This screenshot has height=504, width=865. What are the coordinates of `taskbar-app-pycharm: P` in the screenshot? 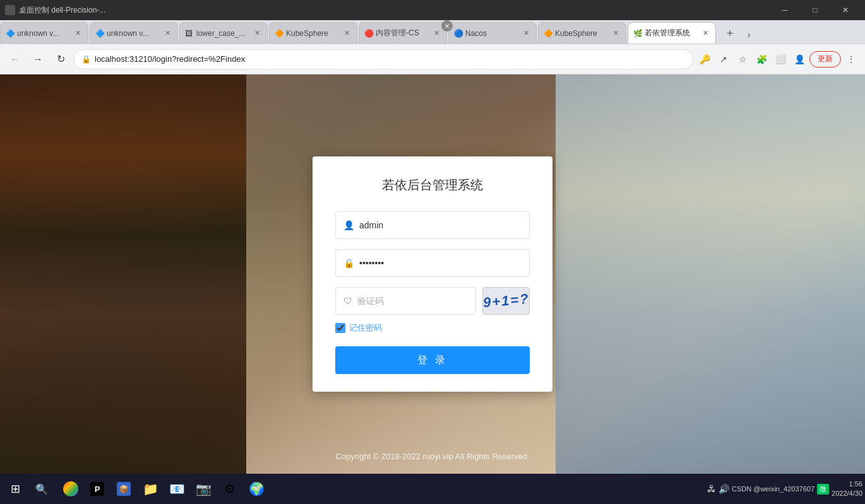 It's located at (97, 489).